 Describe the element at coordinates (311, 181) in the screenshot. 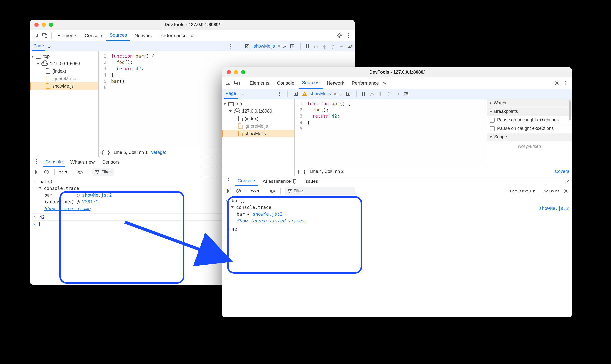

I see `drawer-tab-issues: Issues` at that location.